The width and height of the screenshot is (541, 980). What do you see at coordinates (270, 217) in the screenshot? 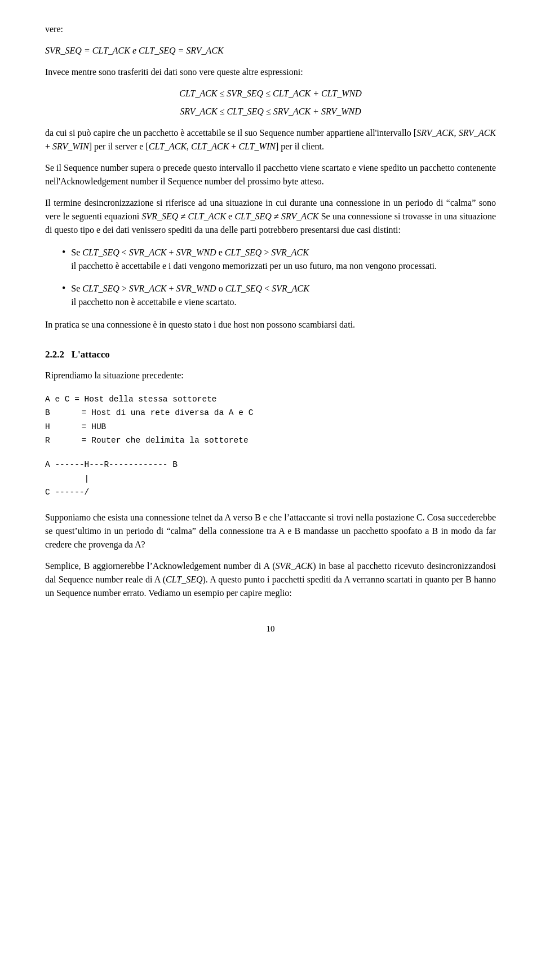
I see `para3-text: Il termine desincronizzazione si riferis…` at bounding box center [270, 217].